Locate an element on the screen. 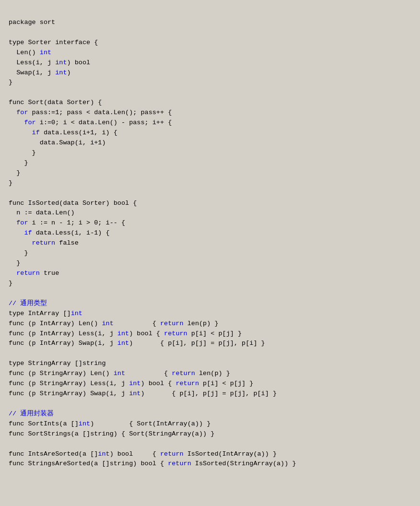 Image resolution: width=420 pixels, height=506 pixels. line-10: for pass:=1; pass < data.Len(); pass++ { is located at coordinates (90, 112).